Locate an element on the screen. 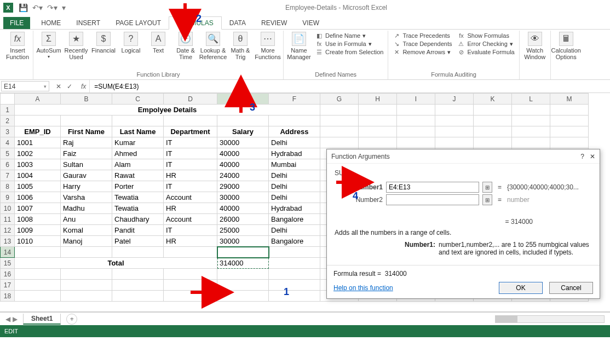 The image size is (610, 364). cell-E16 is located at coordinates (243, 274).